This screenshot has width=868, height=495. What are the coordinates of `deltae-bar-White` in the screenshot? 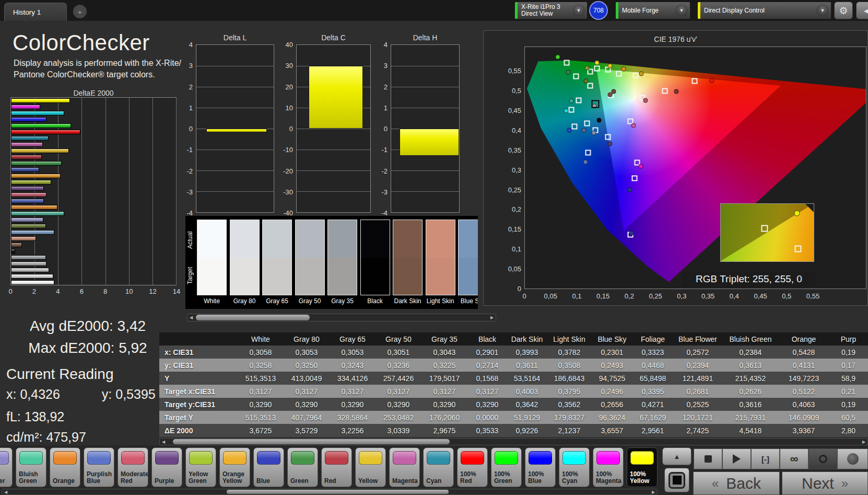 It's located at (32, 282).